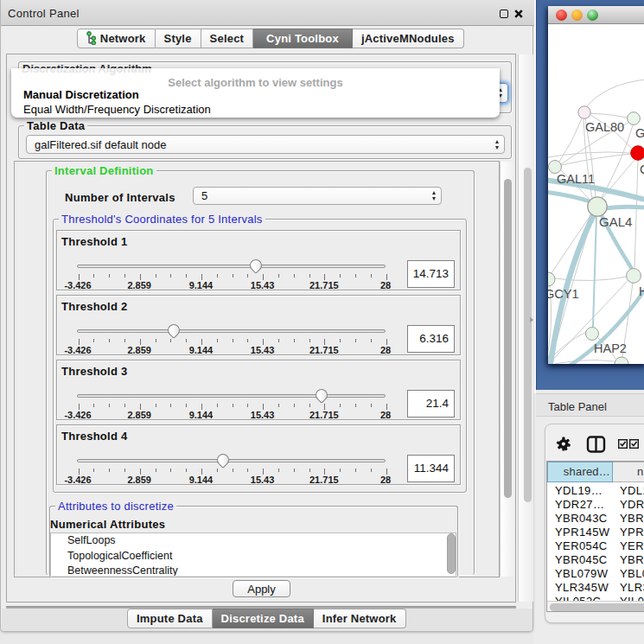  I want to click on svg-text: H, so click(641, 291).